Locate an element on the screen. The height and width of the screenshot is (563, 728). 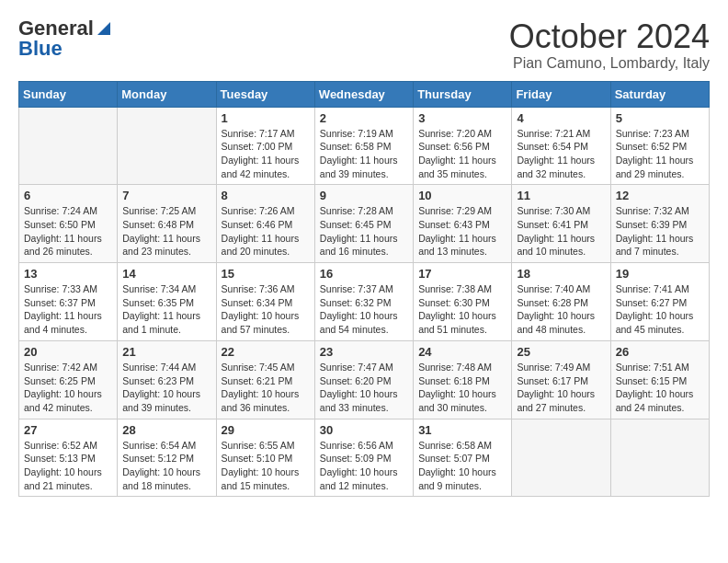
logo: General Blue is located at coordinates (64, 39).